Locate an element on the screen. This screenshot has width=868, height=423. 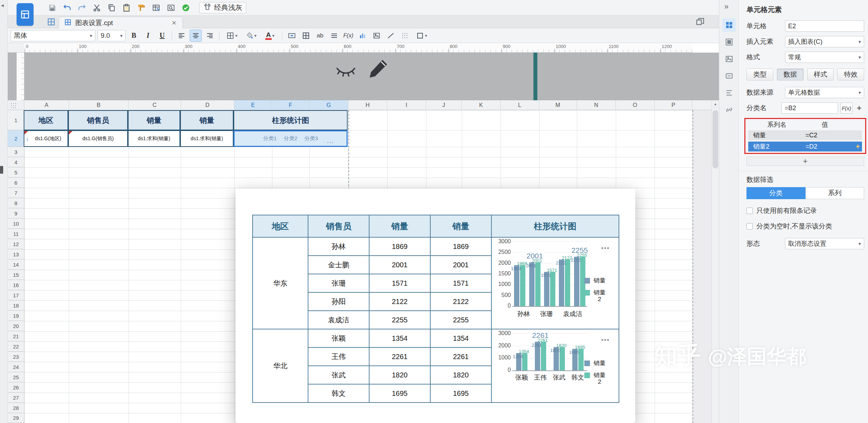
merge-cells-icon is located at coordinates (292, 36).